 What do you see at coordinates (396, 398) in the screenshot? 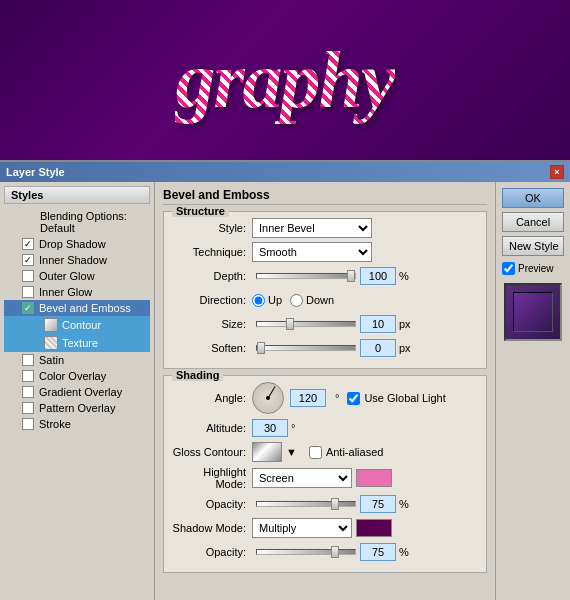
I see `global-light-label: Use Global Light` at bounding box center [396, 398].